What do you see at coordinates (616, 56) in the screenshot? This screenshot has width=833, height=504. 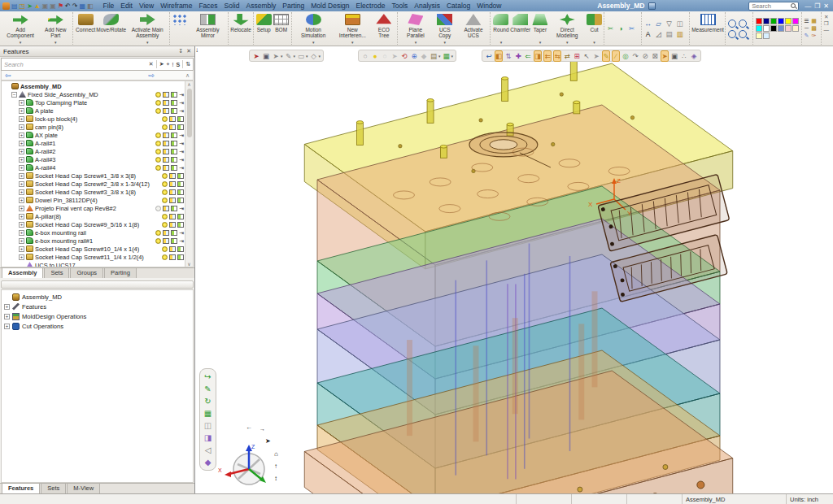 I see `line-tool: ∕` at bounding box center [616, 56].